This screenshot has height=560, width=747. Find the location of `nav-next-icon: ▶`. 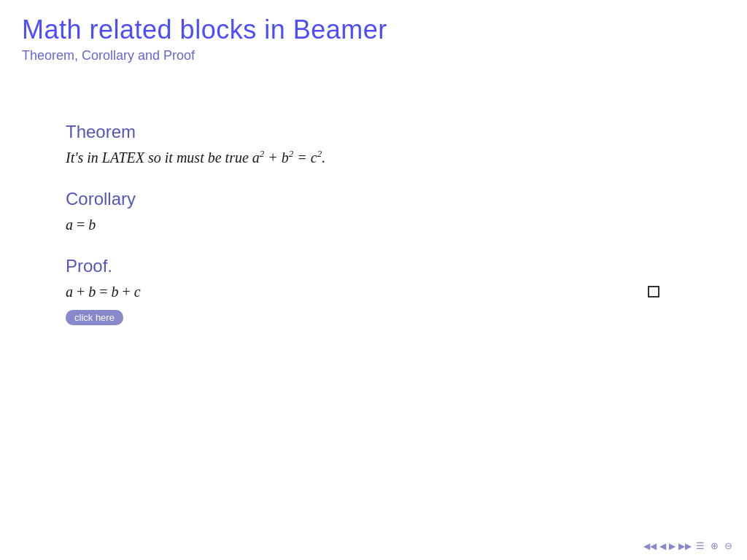

nav-next-icon: ▶ is located at coordinates (673, 546).